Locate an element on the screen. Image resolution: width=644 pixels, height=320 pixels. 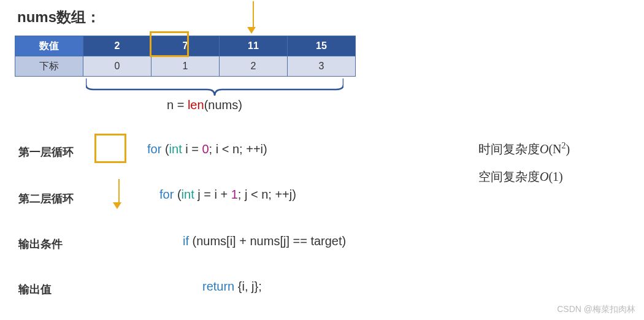
code-return: return {i, j}; is located at coordinates (232, 287).